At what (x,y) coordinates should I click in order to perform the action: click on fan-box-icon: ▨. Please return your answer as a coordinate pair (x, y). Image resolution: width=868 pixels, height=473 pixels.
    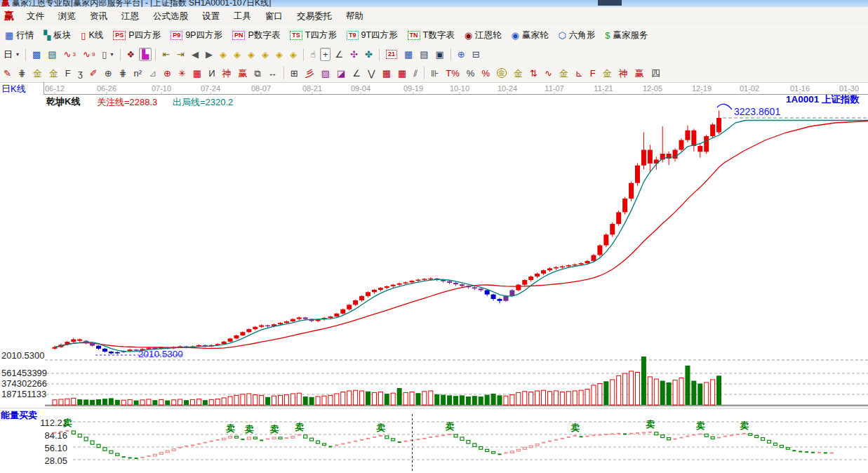
    Looking at the image, I should click on (326, 73).